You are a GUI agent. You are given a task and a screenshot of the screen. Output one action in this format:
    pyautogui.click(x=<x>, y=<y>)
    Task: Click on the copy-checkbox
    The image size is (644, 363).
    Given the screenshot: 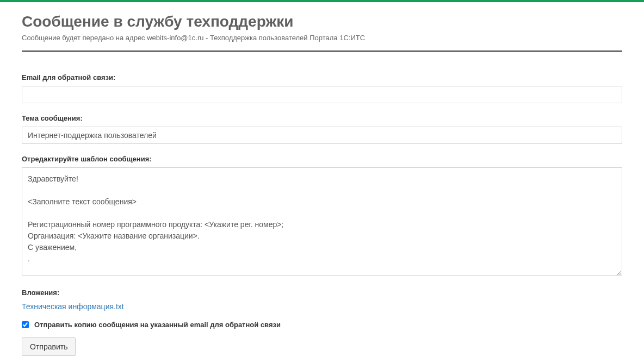 What is the action you would take?
    pyautogui.click(x=25, y=325)
    